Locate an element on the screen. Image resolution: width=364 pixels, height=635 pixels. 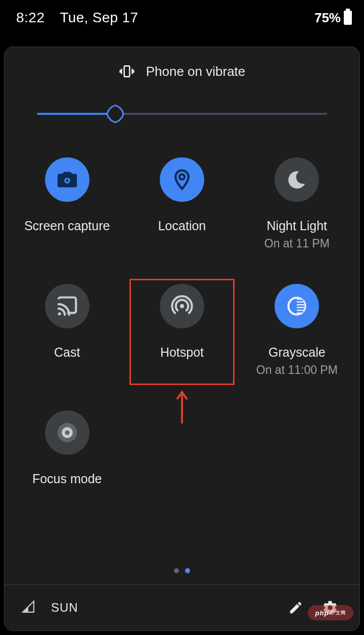
tile-sublabel: On at 11:00 PM is located at coordinates (297, 370).